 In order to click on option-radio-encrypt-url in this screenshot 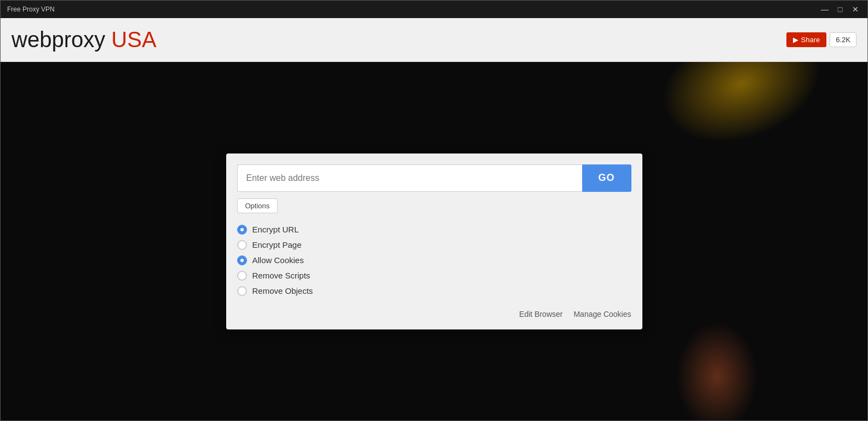, I will do `click(242, 230)`.